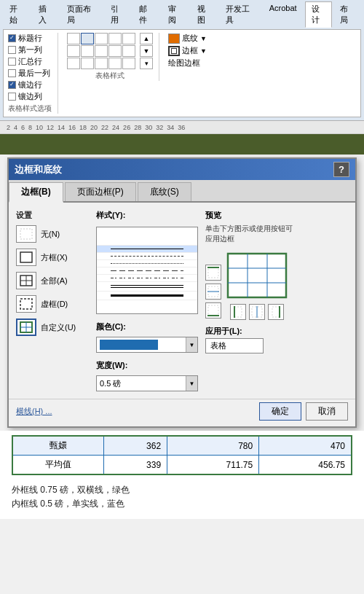  I want to click on tab-acrobat: Acrobat, so click(283, 15).